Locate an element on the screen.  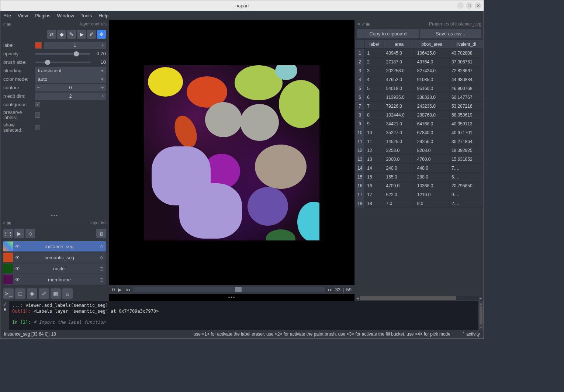
layer-item-semantic_seg: 👁 semantic_seg ◇ is located at coordinates (55, 257).